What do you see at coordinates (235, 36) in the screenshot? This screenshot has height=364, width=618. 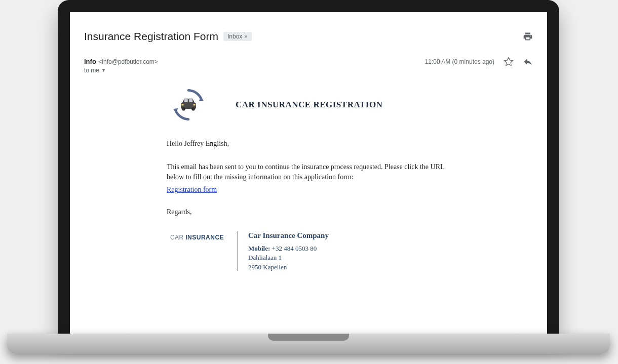 I see `inbox-label-text: Inbox` at bounding box center [235, 36].